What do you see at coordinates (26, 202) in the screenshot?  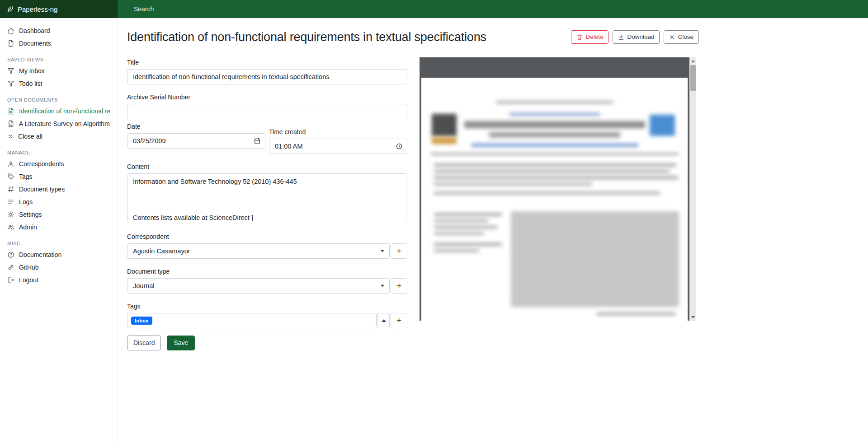 I see `sidebar-item-label: Logs` at bounding box center [26, 202].